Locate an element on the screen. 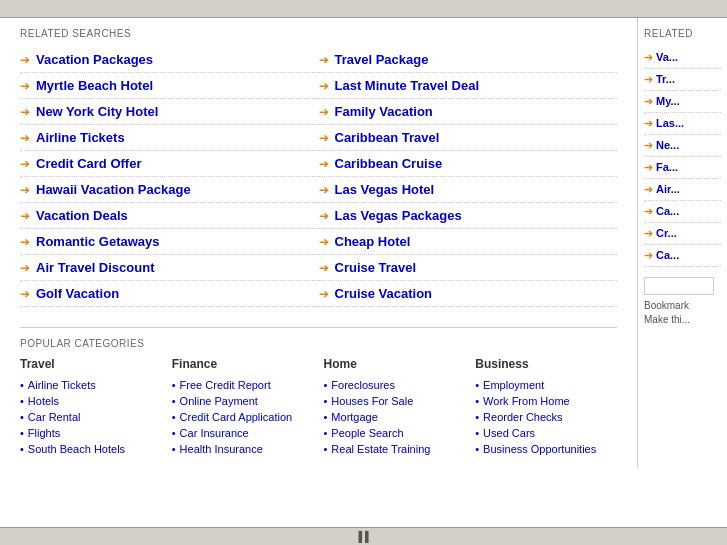 This screenshot has width=727, height=545. sidebar-item: ➔Ne... is located at coordinates (682, 146).